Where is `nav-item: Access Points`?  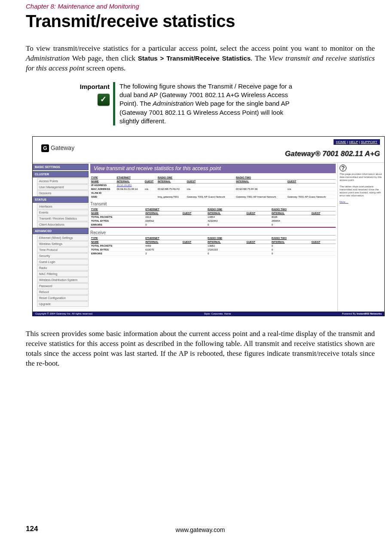 nav-item: Access Points is located at coordinates (63, 181).